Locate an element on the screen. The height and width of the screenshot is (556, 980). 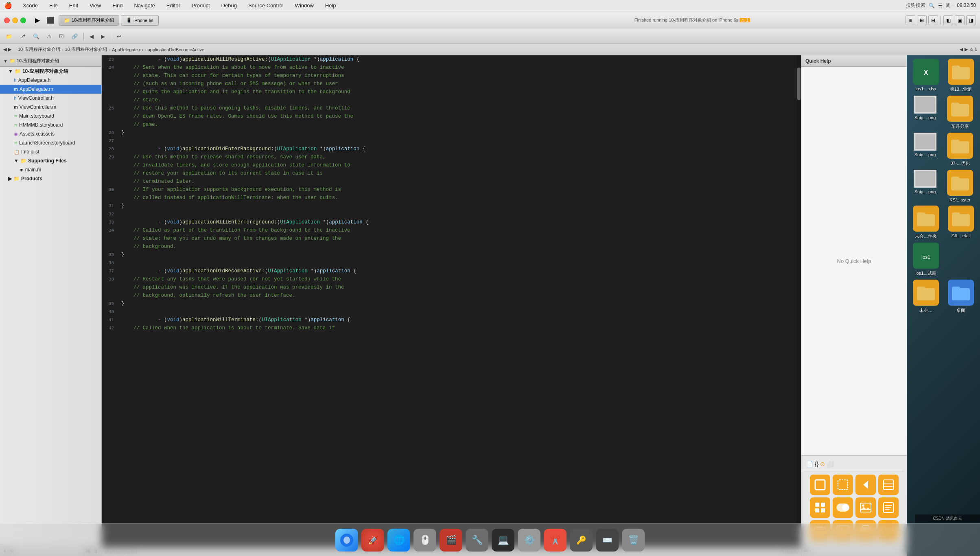
menu-find: Find is located at coordinates (117, 6).